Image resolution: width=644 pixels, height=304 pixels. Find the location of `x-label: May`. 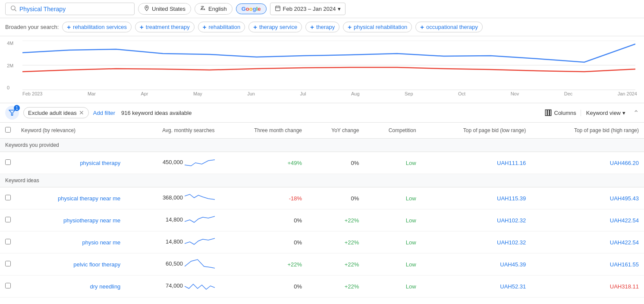

x-label: May is located at coordinates (198, 94).